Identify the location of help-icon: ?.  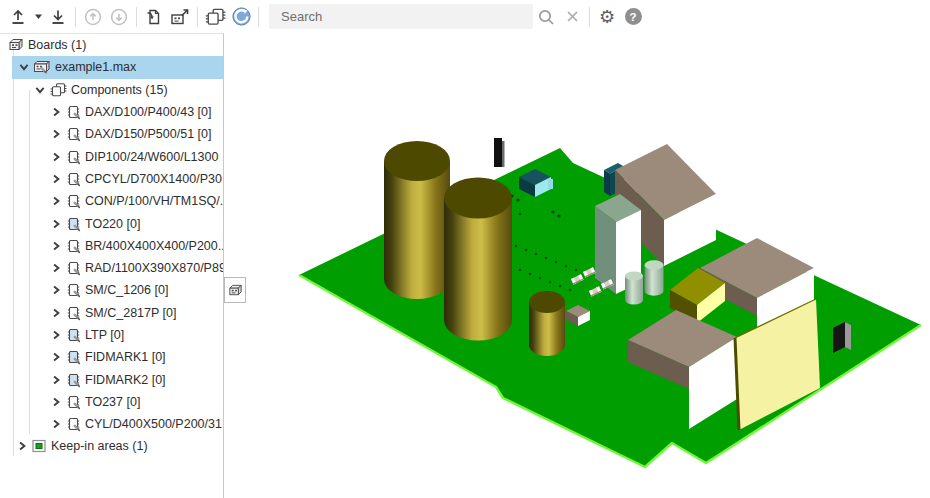
(634, 16).